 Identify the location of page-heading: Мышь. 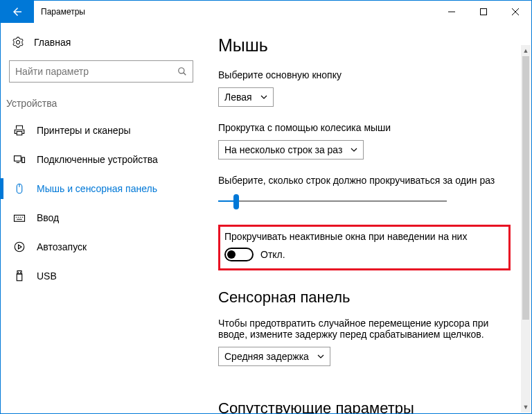
(364, 46).